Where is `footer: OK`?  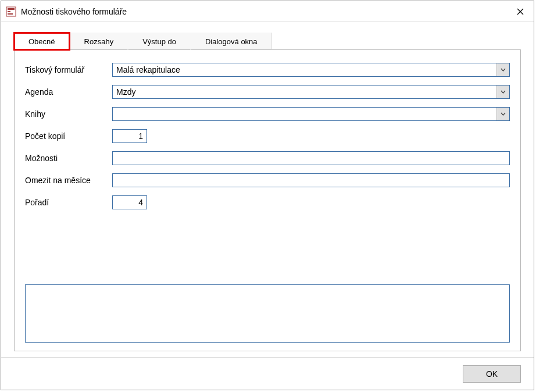
footer: OK is located at coordinates (267, 373).